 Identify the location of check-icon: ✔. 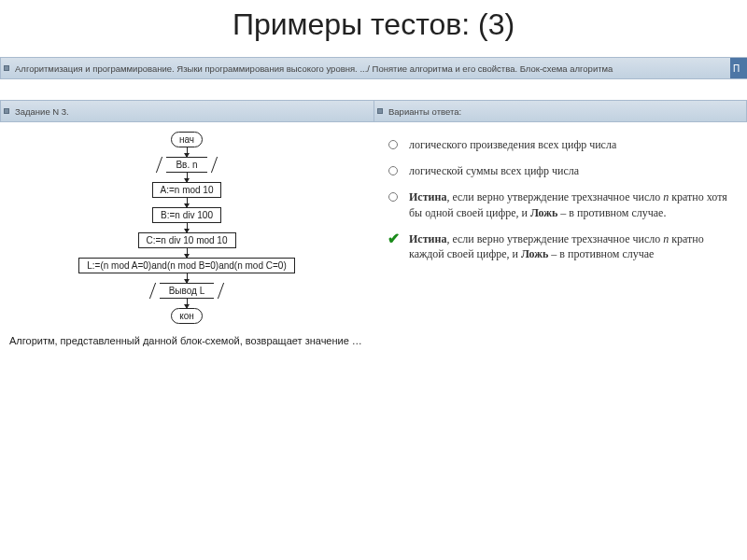
(393, 239).